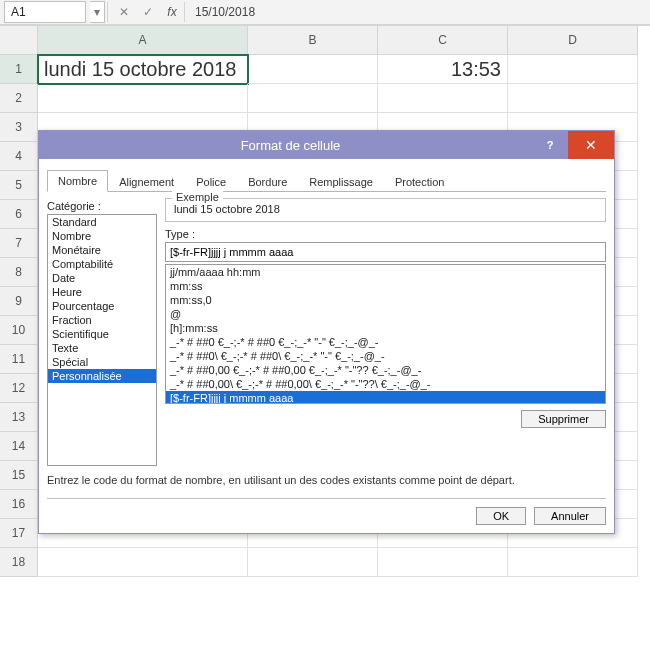 This screenshot has height=657, width=650. I want to click on category-item: Pourcentage, so click(102, 306).